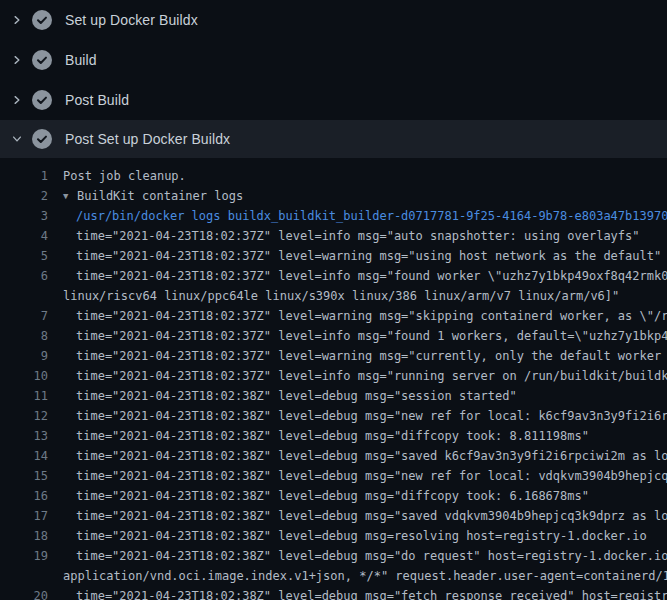 This screenshot has width=667, height=600. I want to click on line-number: 8, so click(24, 336).